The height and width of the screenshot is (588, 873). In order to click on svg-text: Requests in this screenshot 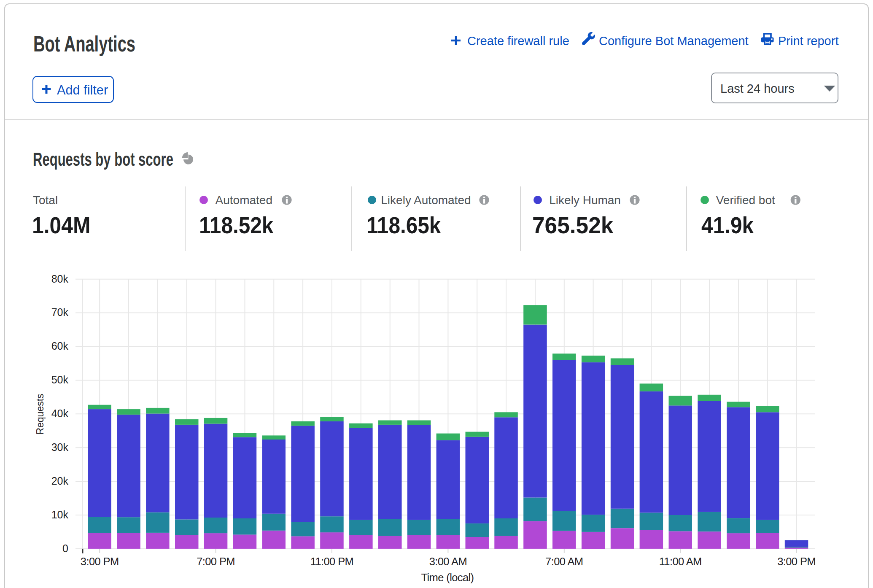, I will do `click(40, 414)`.